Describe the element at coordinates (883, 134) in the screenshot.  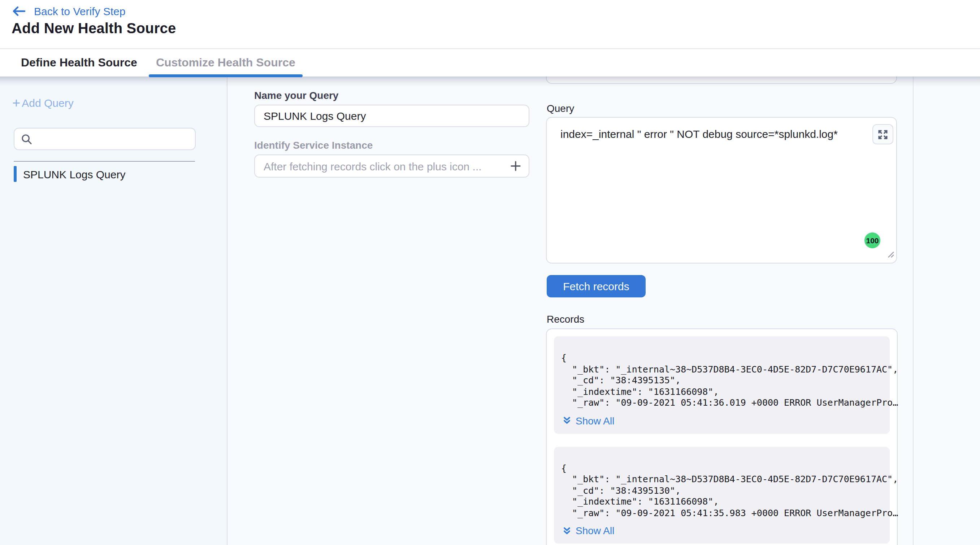
I see `expand-button` at that location.